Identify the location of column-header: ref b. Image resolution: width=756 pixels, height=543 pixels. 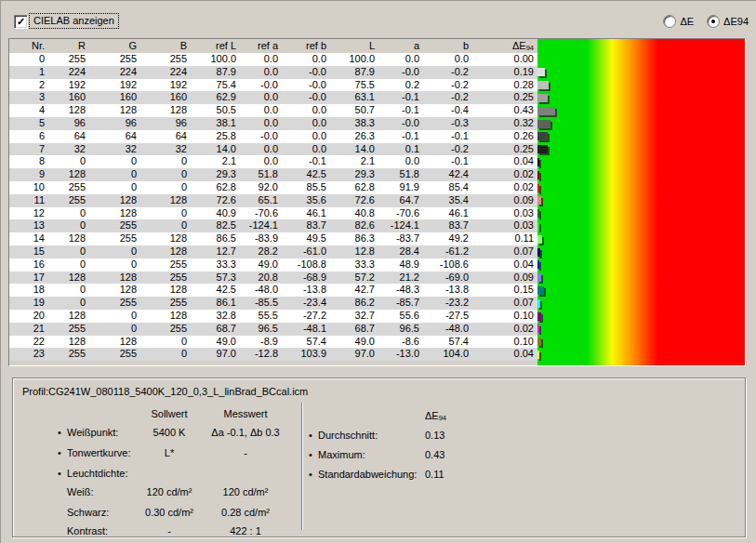
(306, 46).